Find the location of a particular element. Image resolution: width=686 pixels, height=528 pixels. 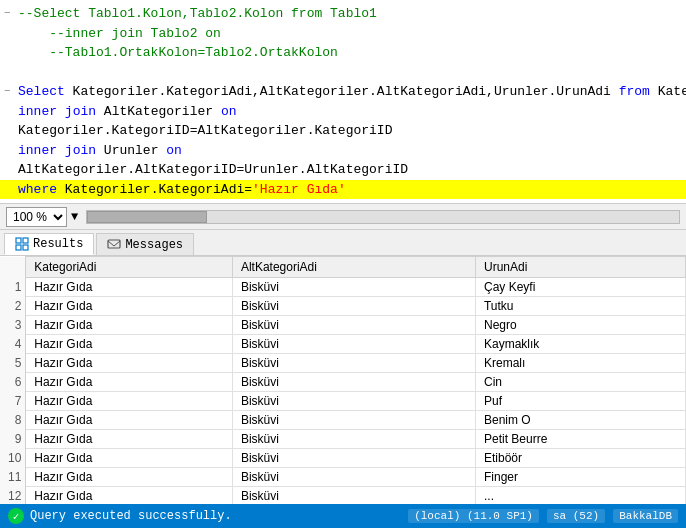

code-text-6: inner join AltKategoriler on is located at coordinates (350, 112).